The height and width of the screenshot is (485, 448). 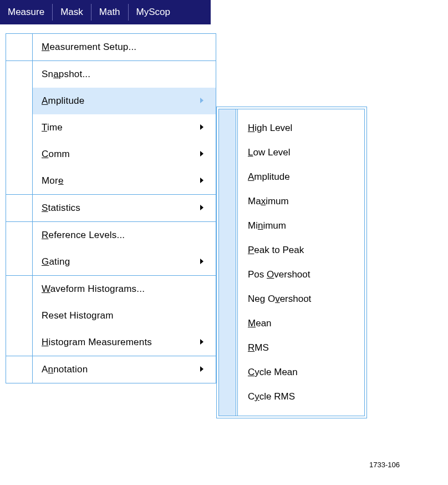 I want to click on menu-statistics-label: Statistics, so click(x=116, y=208).